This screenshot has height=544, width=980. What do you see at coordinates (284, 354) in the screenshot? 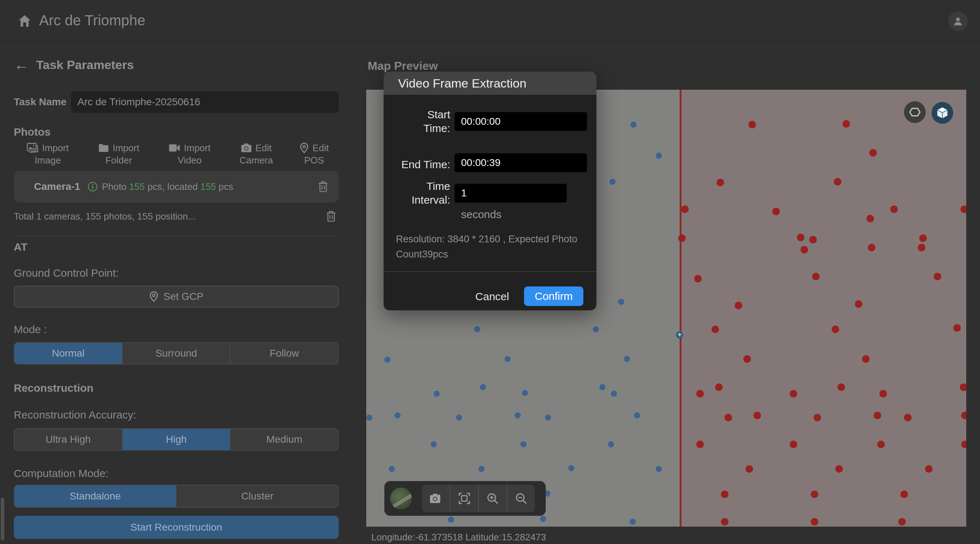
I see `mode-follow: Follow` at bounding box center [284, 354].